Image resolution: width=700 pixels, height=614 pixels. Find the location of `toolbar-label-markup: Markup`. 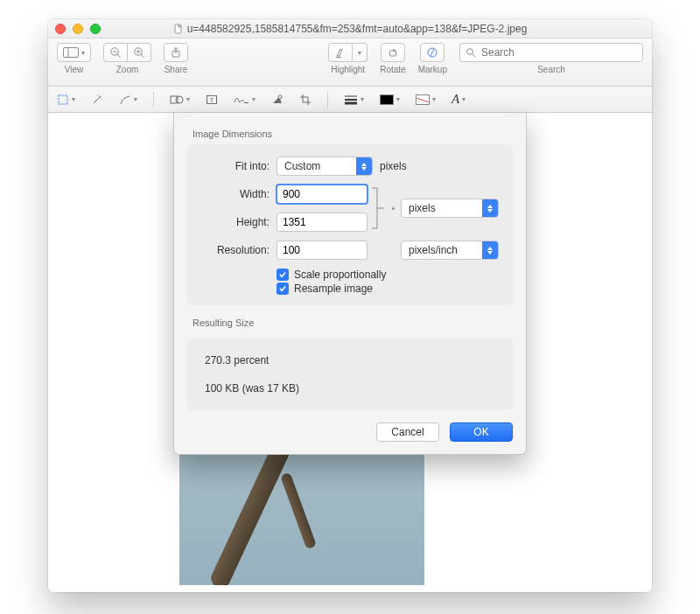

toolbar-label-markup: Markup is located at coordinates (432, 70).